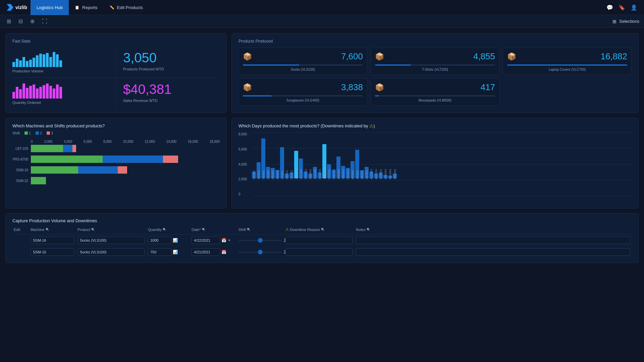 The width and height of the screenshot is (644, 362). I want to click on product-card: 📦 3,838 Sunglasses (VLG400), so click(303, 92).